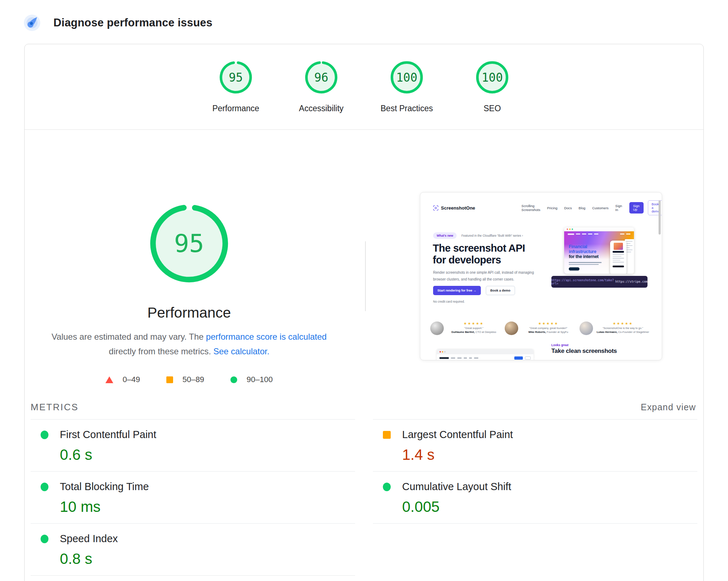  What do you see at coordinates (457, 487) in the screenshot?
I see `metric-name: Cumulative Layout Shift` at bounding box center [457, 487].